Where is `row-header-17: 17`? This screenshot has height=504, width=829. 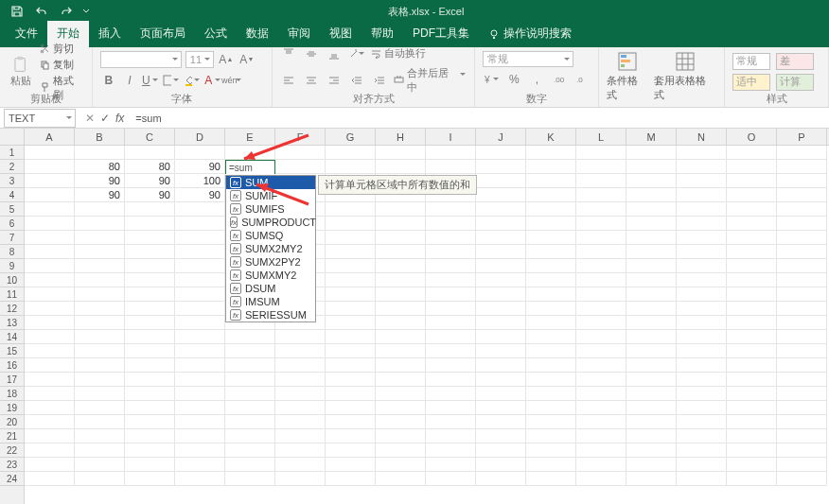 row-header-17: 17 is located at coordinates (11, 380).